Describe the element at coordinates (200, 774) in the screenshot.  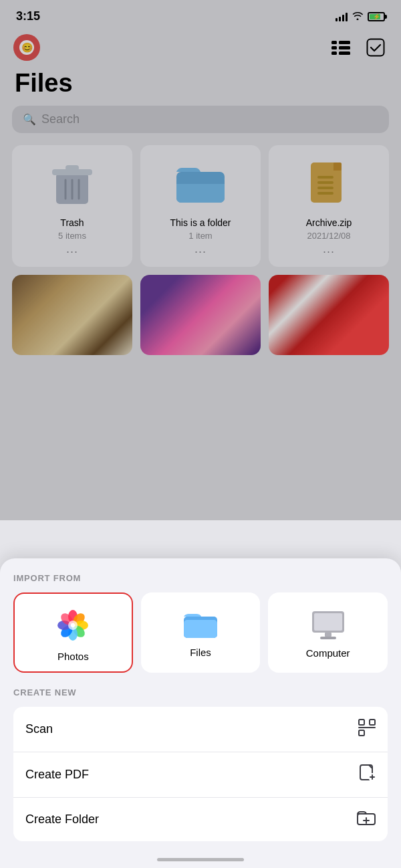
I see `create-action-list: Scan Create PDF` at that location.